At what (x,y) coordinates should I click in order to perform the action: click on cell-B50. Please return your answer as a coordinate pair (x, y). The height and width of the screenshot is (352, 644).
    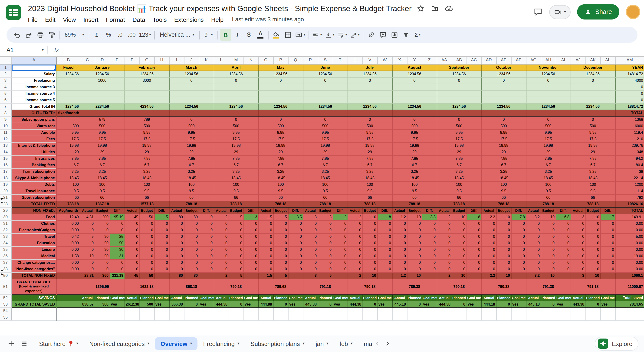
    Looking at the image, I should click on (68, 275).